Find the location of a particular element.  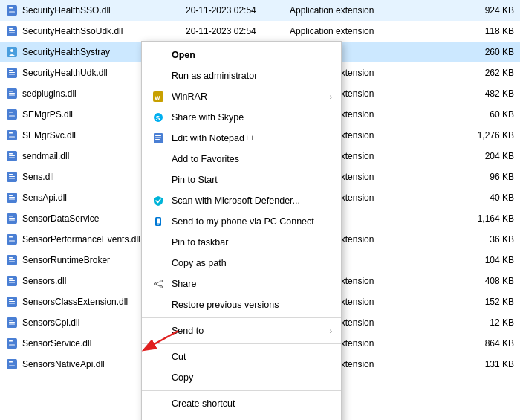

menu-item-icon-copy is located at coordinates (158, 378).